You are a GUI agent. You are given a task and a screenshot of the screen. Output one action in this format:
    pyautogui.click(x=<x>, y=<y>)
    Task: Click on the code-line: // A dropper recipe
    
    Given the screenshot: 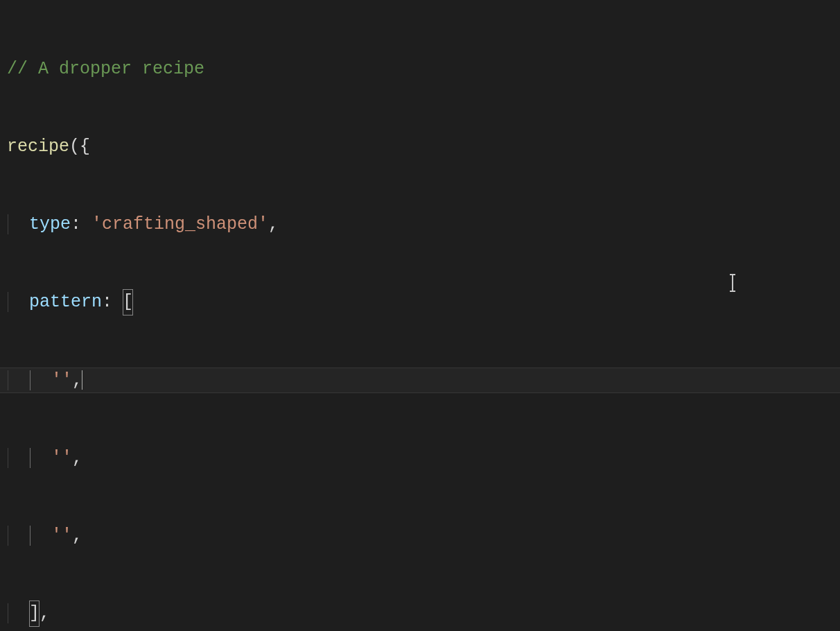 What is the action you would take?
    pyautogui.click(x=423, y=69)
    